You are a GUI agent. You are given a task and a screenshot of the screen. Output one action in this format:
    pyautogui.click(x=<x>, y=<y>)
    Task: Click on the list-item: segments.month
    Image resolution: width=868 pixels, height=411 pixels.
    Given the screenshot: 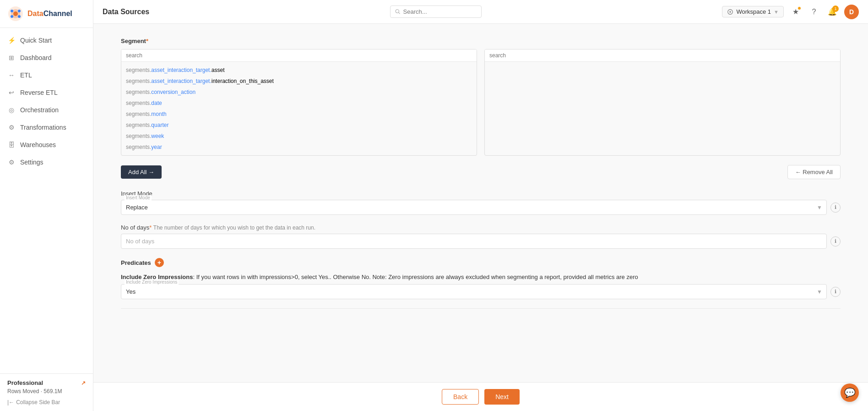 What is the action you would take?
    pyautogui.click(x=299, y=114)
    